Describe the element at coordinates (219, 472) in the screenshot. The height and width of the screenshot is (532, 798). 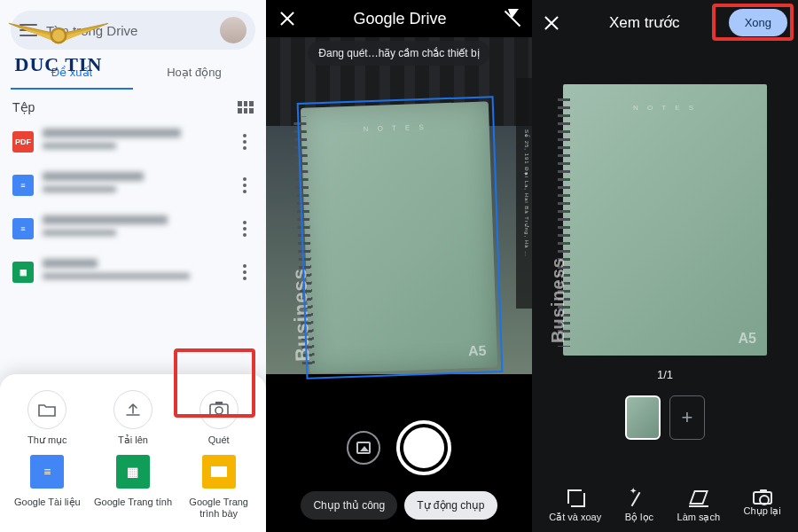
I see `slides-icon` at that location.